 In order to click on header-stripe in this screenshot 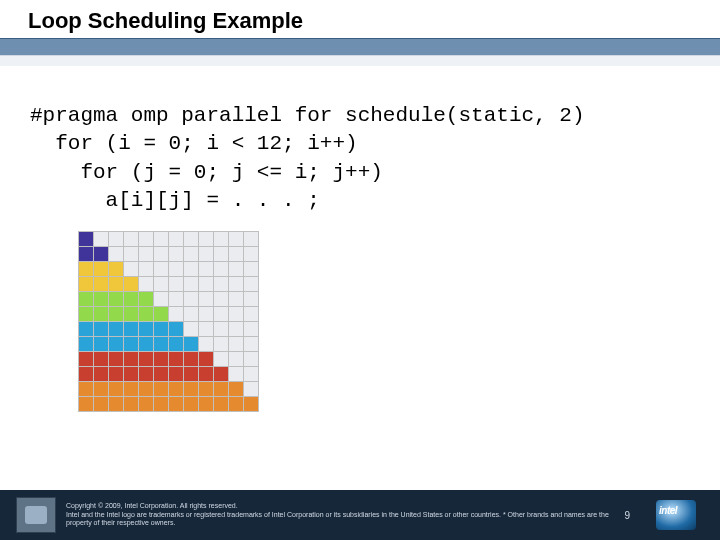, I will do `click(360, 47)`.